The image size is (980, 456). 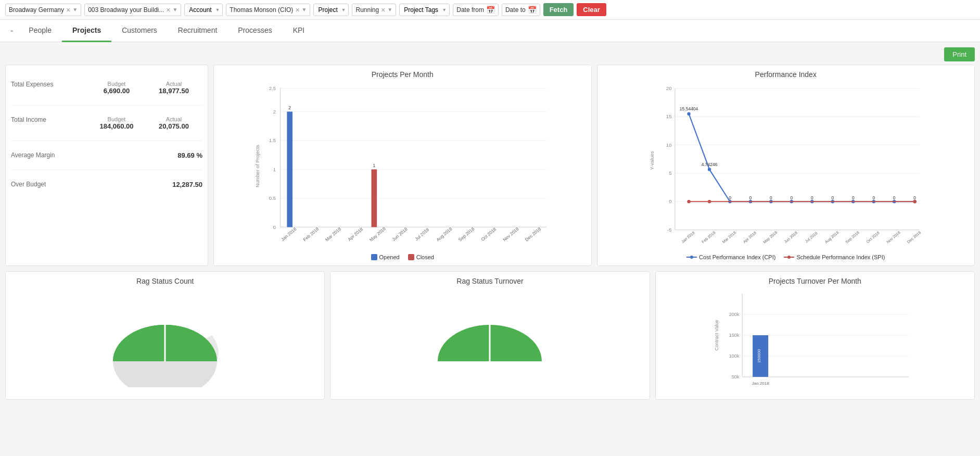 I want to click on svg-text: 15.54404, so click(x=689, y=109).